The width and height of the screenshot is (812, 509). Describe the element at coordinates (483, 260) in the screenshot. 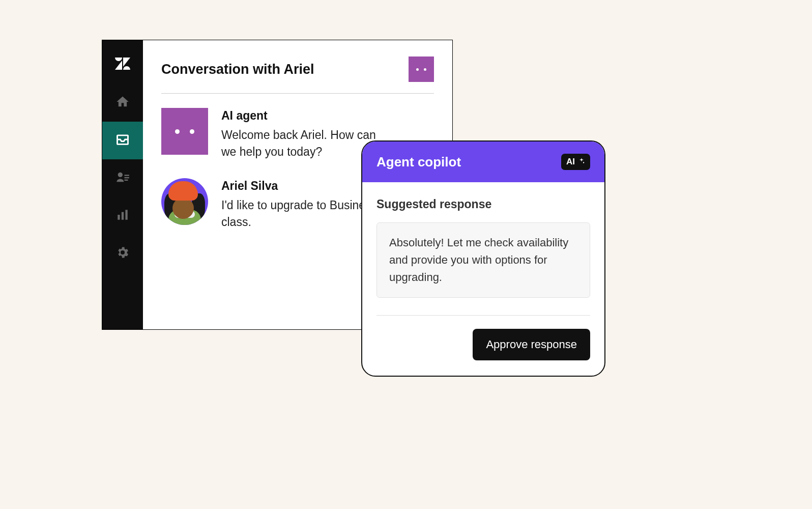

I see `suggested-response-text: Absolutely! Let me check availability an…` at that location.